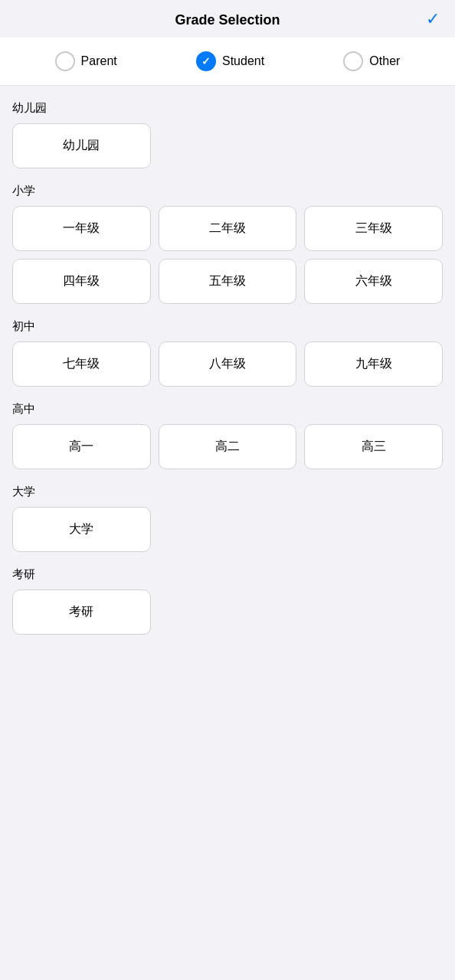 This screenshot has height=980, width=455. Describe the element at coordinates (228, 109) in the screenshot. I see `section-title-kindergarten: 幼儿园` at that location.